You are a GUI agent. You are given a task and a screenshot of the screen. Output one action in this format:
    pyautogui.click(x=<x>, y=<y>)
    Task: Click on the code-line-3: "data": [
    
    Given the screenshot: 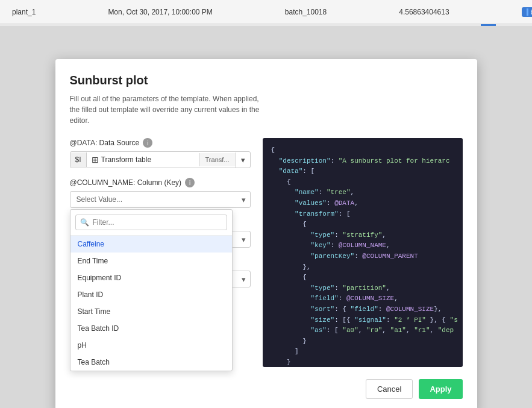 What is the action you would take?
    pyautogui.click(x=363, y=172)
    